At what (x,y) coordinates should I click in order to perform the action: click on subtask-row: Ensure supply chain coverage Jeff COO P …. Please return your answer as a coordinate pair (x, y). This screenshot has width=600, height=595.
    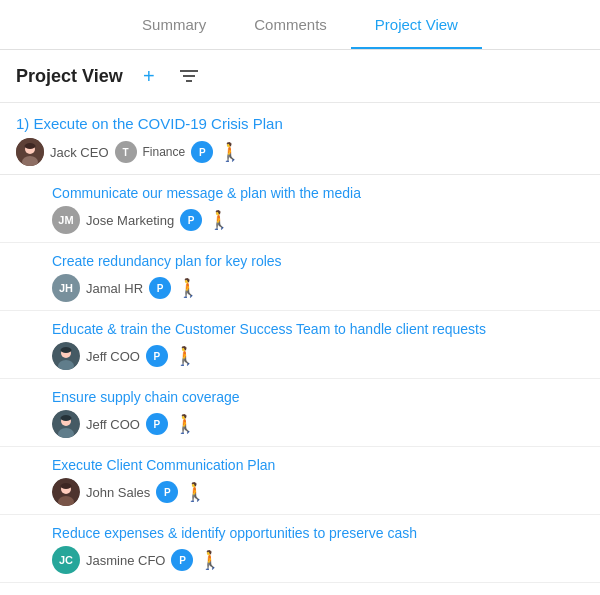
    Looking at the image, I should click on (300, 413).